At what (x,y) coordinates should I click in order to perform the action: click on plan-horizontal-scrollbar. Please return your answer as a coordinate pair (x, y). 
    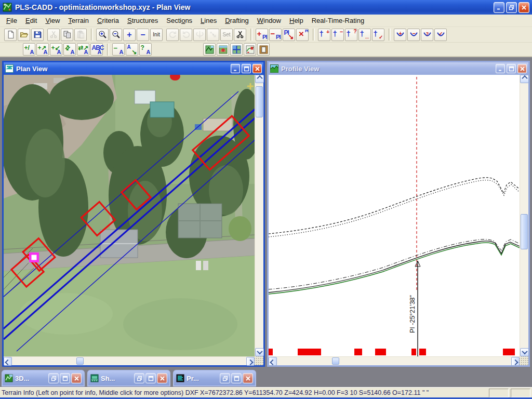
    Looking at the image, I should click on (129, 361).